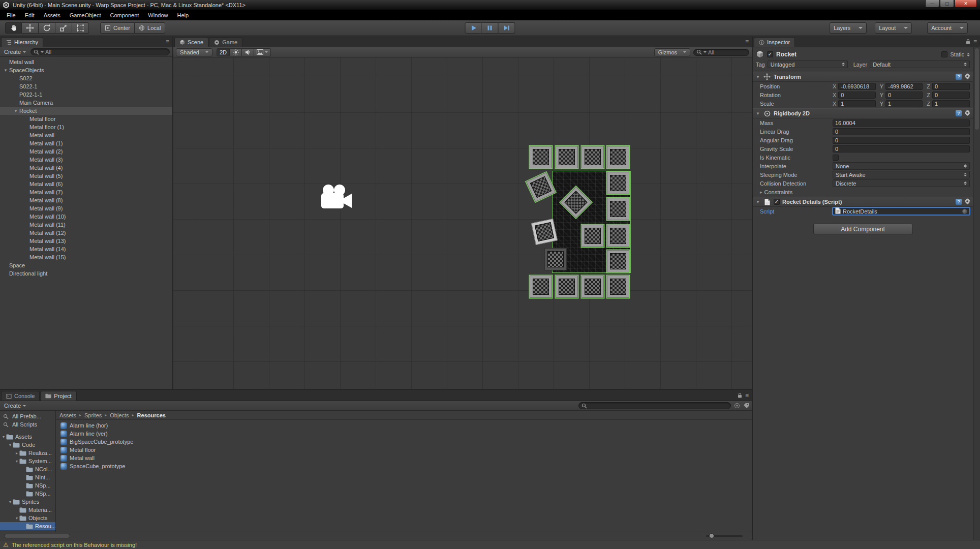 The width and height of the screenshot is (980, 549). I want to click on hierarchy-item: S022-1, so click(86, 86).